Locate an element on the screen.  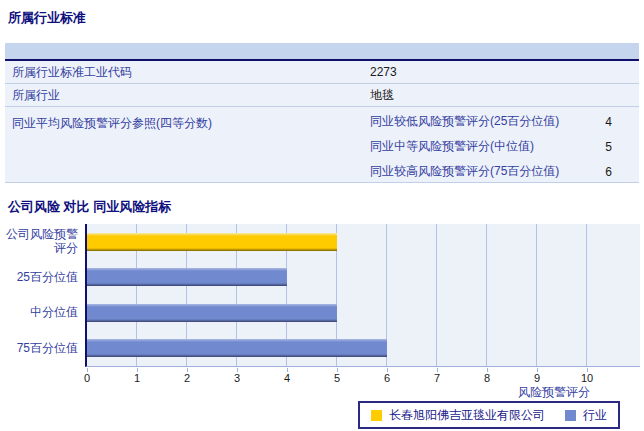
subrow-low-risk: 同业较低风险预警评分(25百分位值) 4 is located at coordinates (491, 122).